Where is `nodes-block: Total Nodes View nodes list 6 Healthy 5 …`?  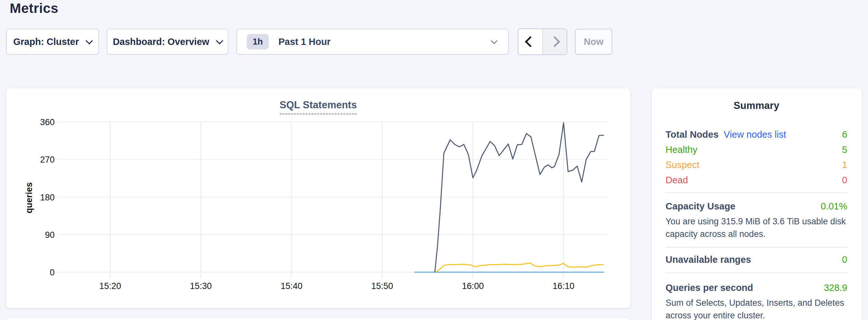 nodes-block: Total Nodes View nodes list 6 Healthy 5 … is located at coordinates (756, 158).